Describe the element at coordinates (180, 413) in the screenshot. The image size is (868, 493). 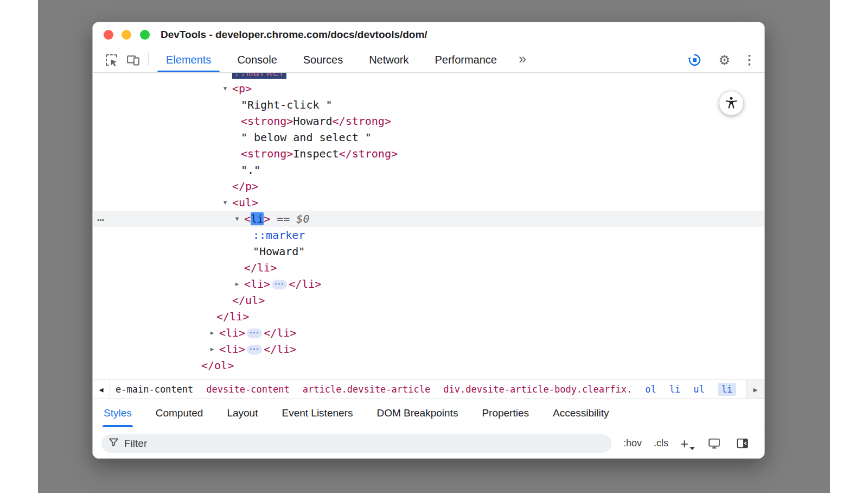
I see `panel-tab-computed: Computed` at that location.